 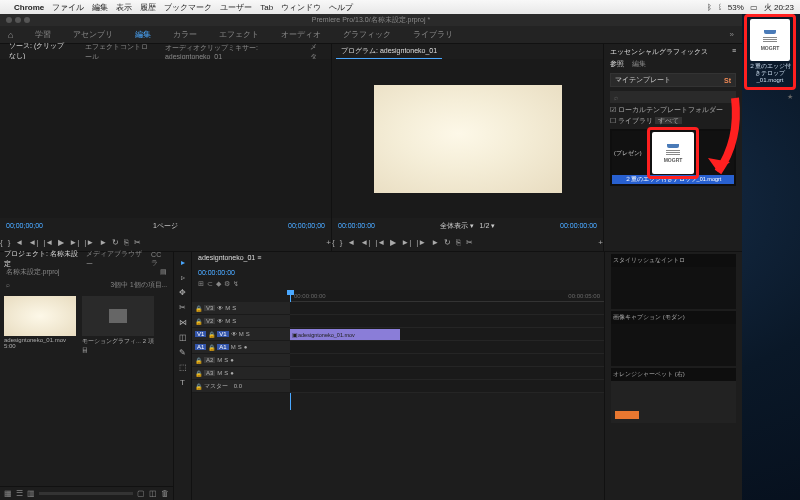 What do you see at coordinates (266, 8) in the screenshot?
I see `menu-tab: Tab` at bounding box center [266, 8].